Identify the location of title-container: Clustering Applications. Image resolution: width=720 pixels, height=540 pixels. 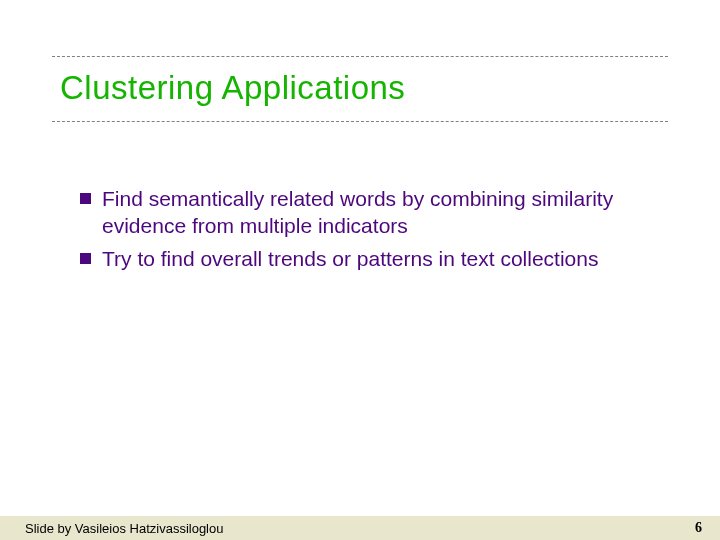
(360, 89).